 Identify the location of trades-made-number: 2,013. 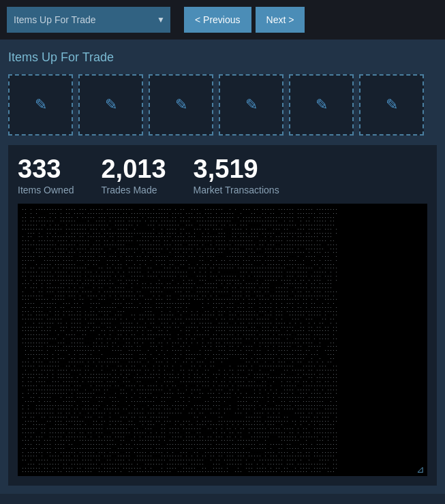
(134, 169).